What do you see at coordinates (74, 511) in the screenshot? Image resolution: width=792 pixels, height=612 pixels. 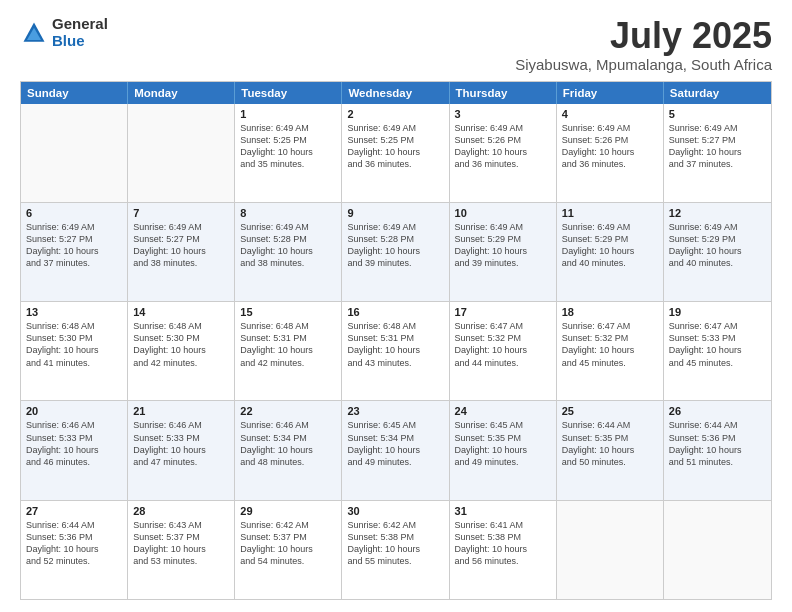 I see `day-number: 27` at bounding box center [74, 511].